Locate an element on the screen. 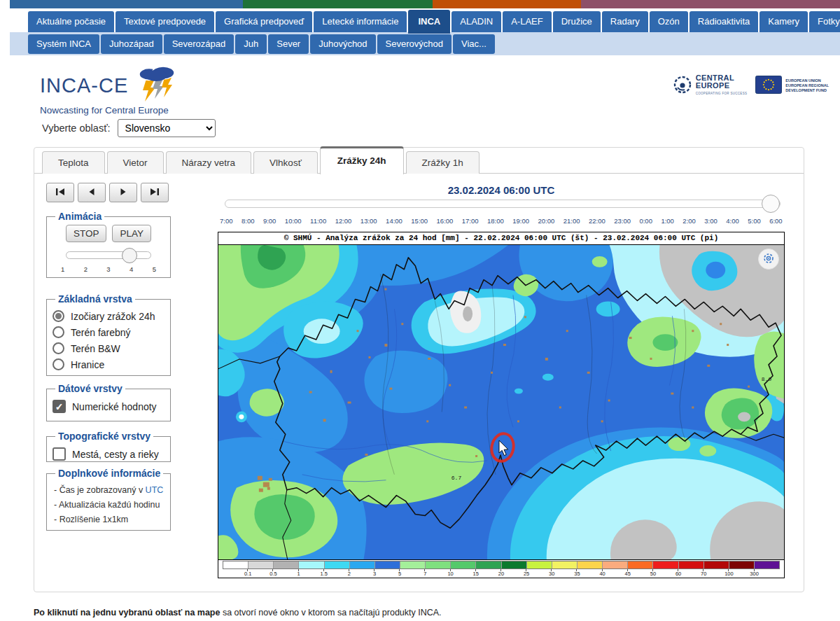 The image size is (840, 621). logo-title: INCA-CE is located at coordinates (84, 85).